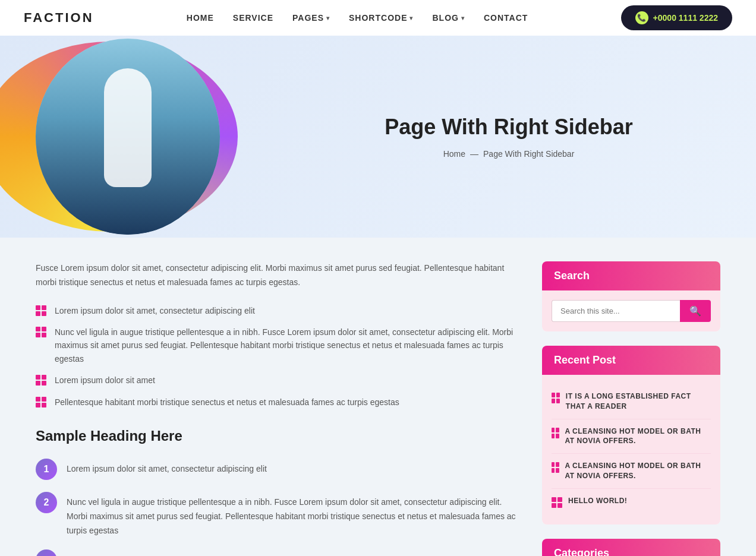  I want to click on recent-post-item-3: A CLEANSING HOT MODEL OR BATH AT NOVIA O…, so click(631, 472).